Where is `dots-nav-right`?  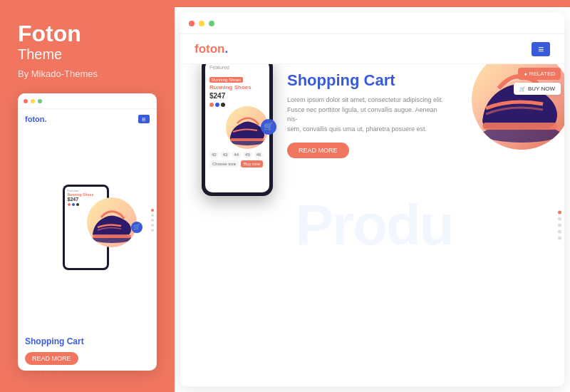 dots-nav-right is located at coordinates (560, 225).